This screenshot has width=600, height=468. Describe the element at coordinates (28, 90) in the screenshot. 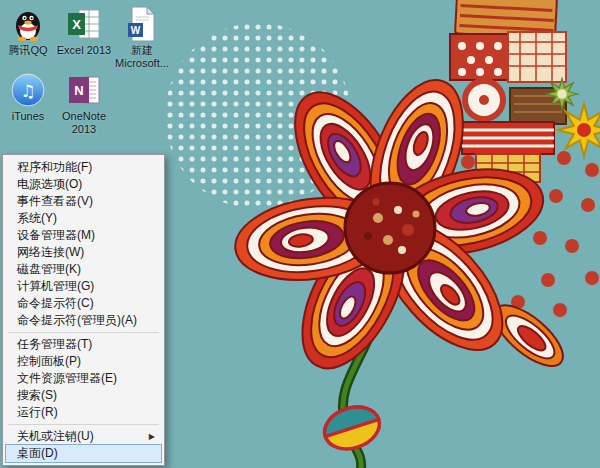

I see `itunes-icon: ♫` at that location.